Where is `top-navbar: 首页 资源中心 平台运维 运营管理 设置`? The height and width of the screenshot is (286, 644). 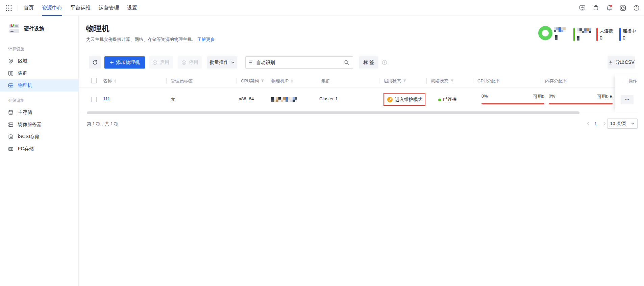 top-navbar: 首页 资源中心 平台运维 运营管理 设置 is located at coordinates (322, 8).